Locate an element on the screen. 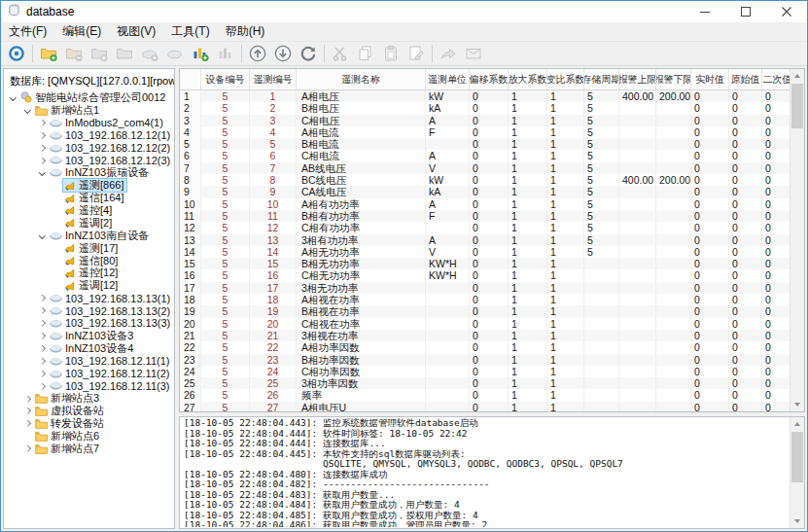 The height and width of the screenshot is (532, 808). table-cell: 3相无功功率 is located at coordinates (362, 288).